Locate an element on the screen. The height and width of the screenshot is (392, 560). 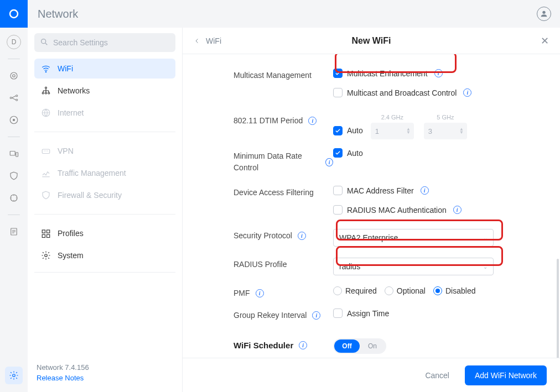
rail-item-radios is located at coordinates (14, 120).